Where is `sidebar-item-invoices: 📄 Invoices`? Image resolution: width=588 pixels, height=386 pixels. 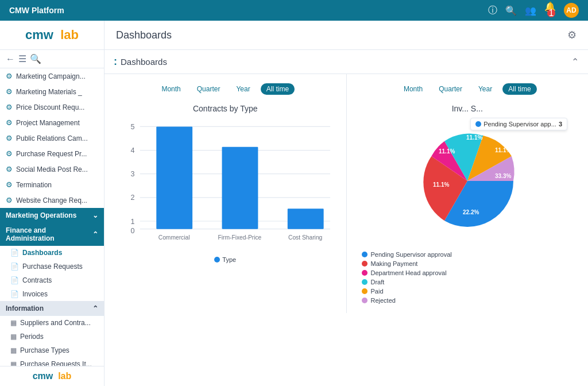
sidebar-item-invoices: 📄 Invoices is located at coordinates (52, 294).